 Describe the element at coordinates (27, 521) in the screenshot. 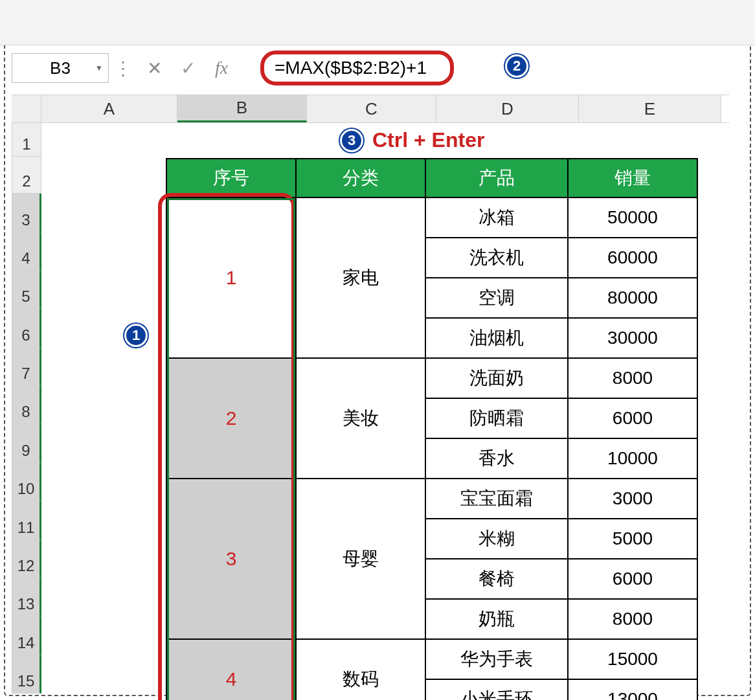

I see `row-header-11: 11` at that location.